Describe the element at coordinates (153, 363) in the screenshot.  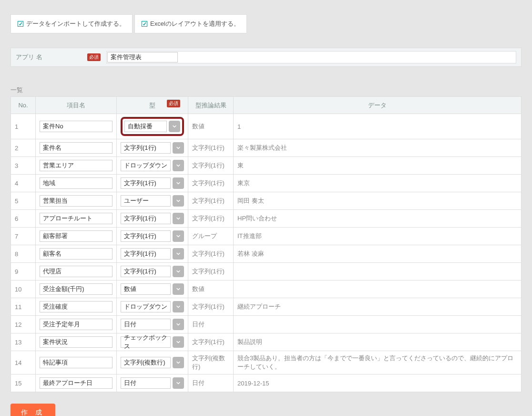
I see `type-select: 文字列(複数行)` at that location.